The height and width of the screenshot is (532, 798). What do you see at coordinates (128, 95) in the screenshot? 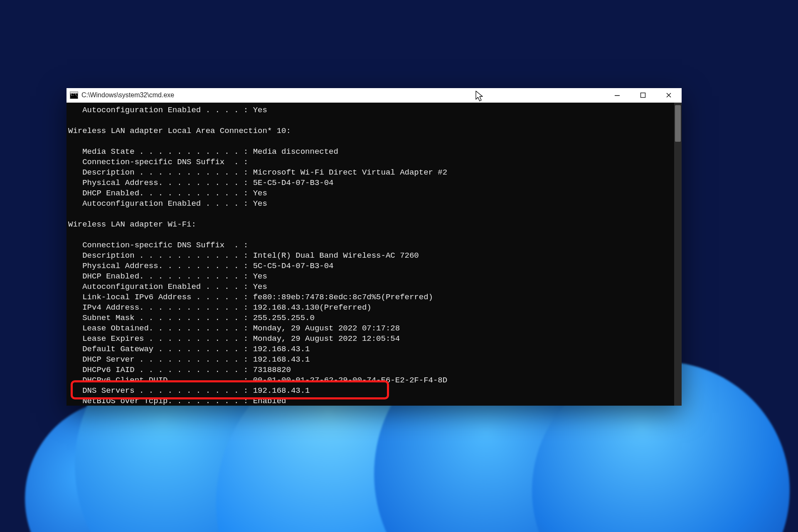
I see `window-title: C:\Windows\system32\cmd.exe` at bounding box center [128, 95].